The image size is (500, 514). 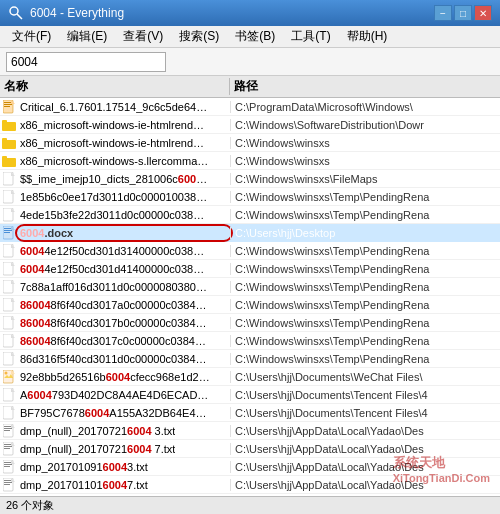 What do you see at coordinates (463, 13) in the screenshot?
I see `maximize-button: □` at bounding box center [463, 13].